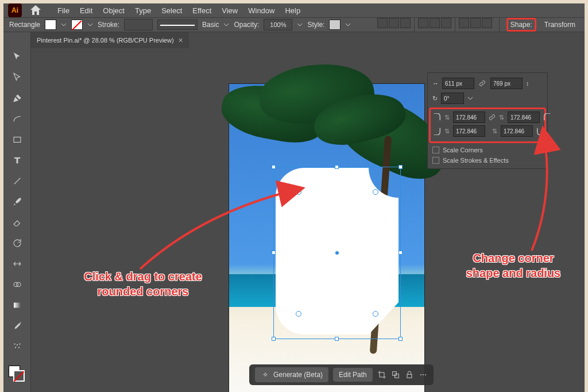 The height and width of the screenshot is (392, 588). Describe the element at coordinates (458, 83) in the screenshot. I see `width-input` at that location.